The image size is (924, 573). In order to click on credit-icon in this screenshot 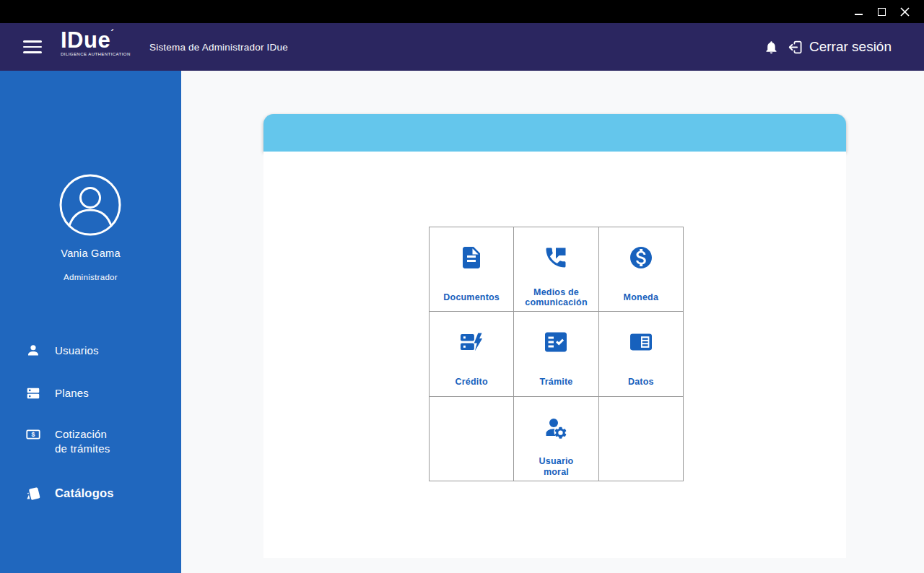, I will do `click(471, 342)`.